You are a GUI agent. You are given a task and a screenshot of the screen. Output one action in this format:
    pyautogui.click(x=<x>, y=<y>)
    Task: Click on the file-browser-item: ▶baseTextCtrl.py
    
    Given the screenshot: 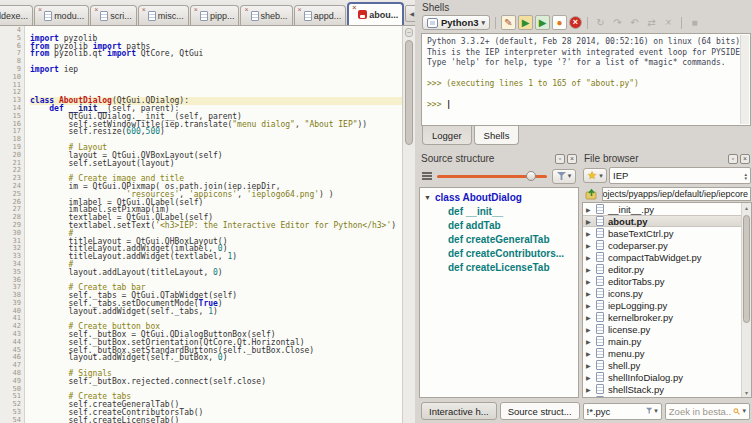 What is the action you would take?
    pyautogui.click(x=667, y=233)
    